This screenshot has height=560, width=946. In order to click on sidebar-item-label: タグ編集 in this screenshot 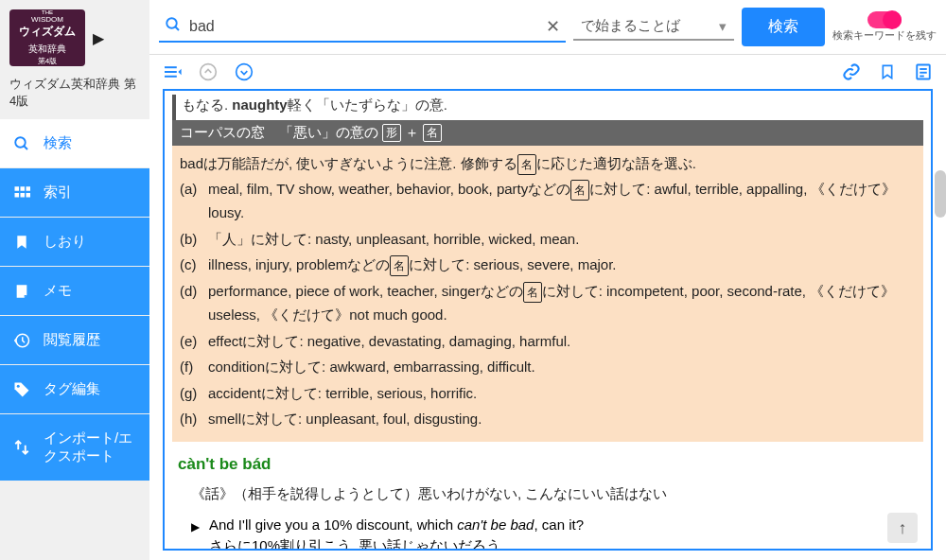, I will do `click(72, 390)`.